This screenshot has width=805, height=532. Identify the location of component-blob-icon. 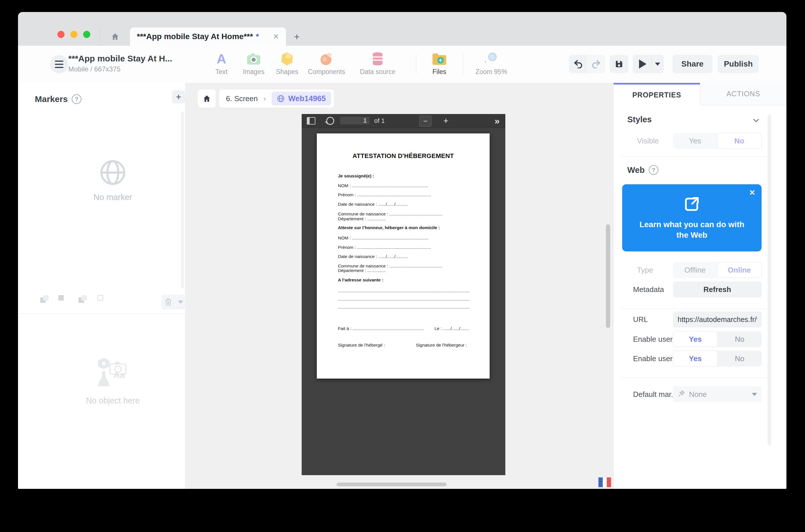
(326, 59).